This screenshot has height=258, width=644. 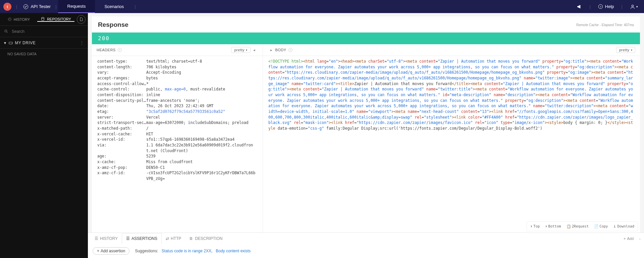 I want to click on add-assertion-button: + Add assertion, so click(x=111, y=251).